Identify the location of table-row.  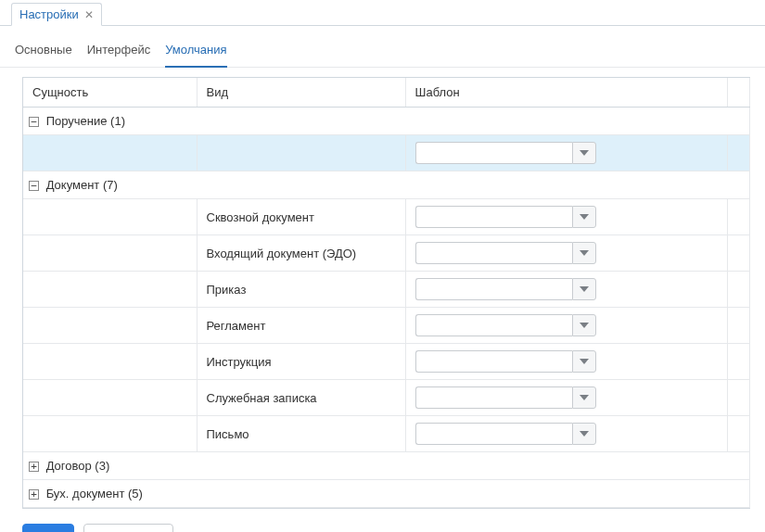
(387, 154).